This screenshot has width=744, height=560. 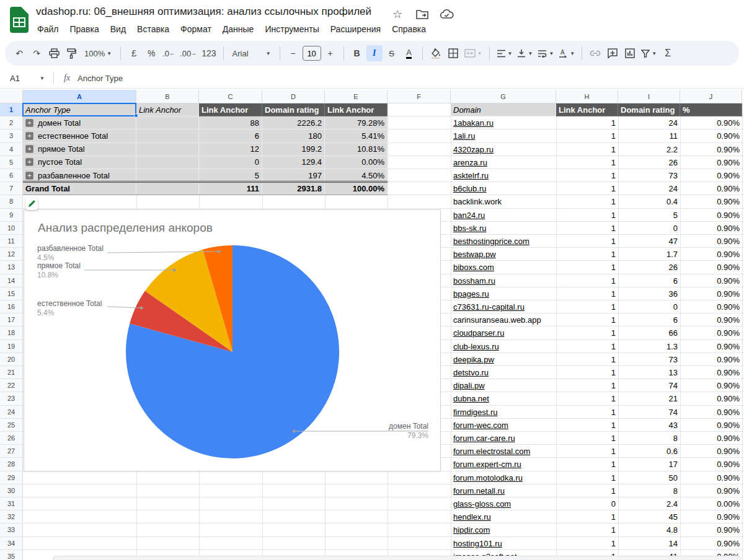 I want to click on domain-rating: 0.4, so click(x=649, y=202).